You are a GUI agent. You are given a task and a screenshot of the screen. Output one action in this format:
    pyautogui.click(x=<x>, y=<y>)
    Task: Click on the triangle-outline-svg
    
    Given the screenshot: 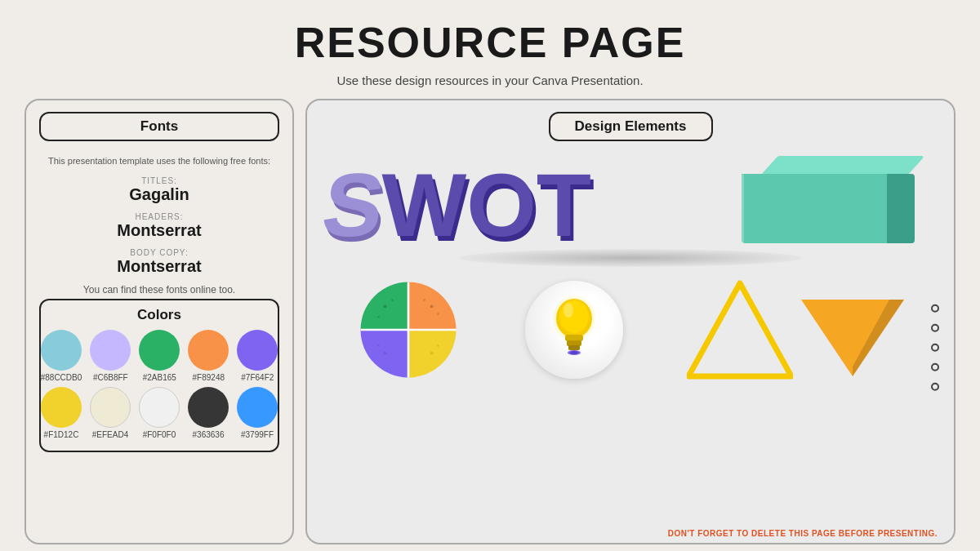 What is the action you would take?
    pyautogui.click(x=740, y=330)
    